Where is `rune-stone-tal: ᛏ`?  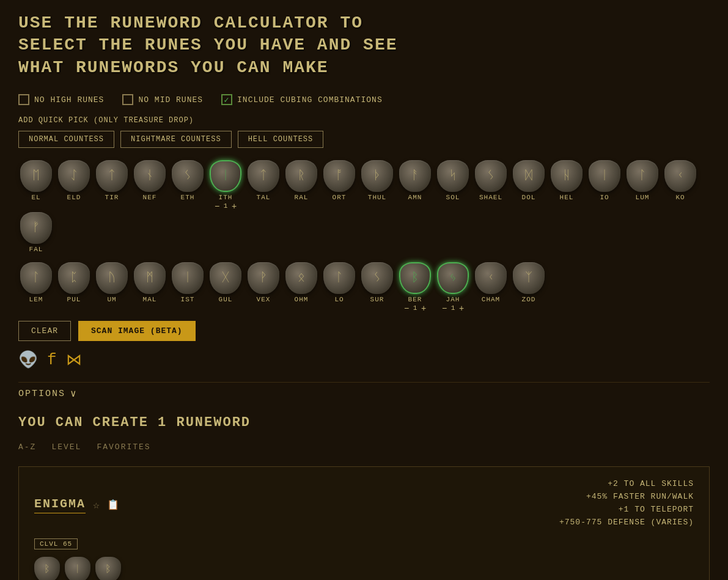
rune-stone-tal: ᛏ is located at coordinates (263, 176).